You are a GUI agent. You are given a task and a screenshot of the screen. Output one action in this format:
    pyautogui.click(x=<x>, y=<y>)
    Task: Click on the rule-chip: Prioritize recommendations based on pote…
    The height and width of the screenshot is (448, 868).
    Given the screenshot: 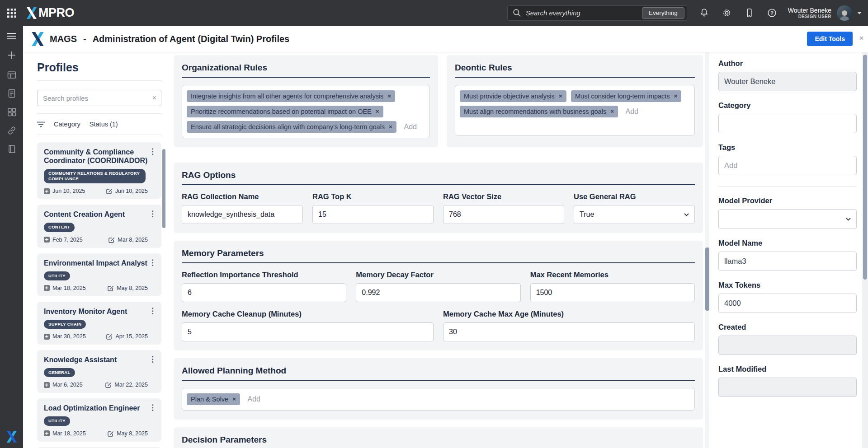 What is the action you would take?
    pyautogui.click(x=285, y=112)
    